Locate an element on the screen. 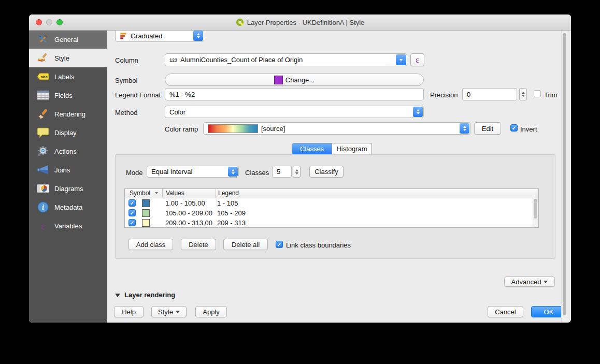 This screenshot has width=600, height=364. symbol-label: Symbol is located at coordinates (126, 81).